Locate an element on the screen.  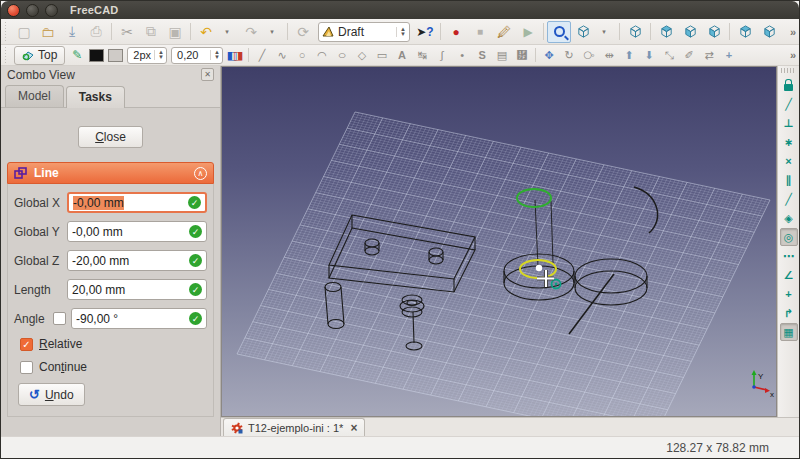
collapse-chevron-icon: ∧ is located at coordinates (200, 174).